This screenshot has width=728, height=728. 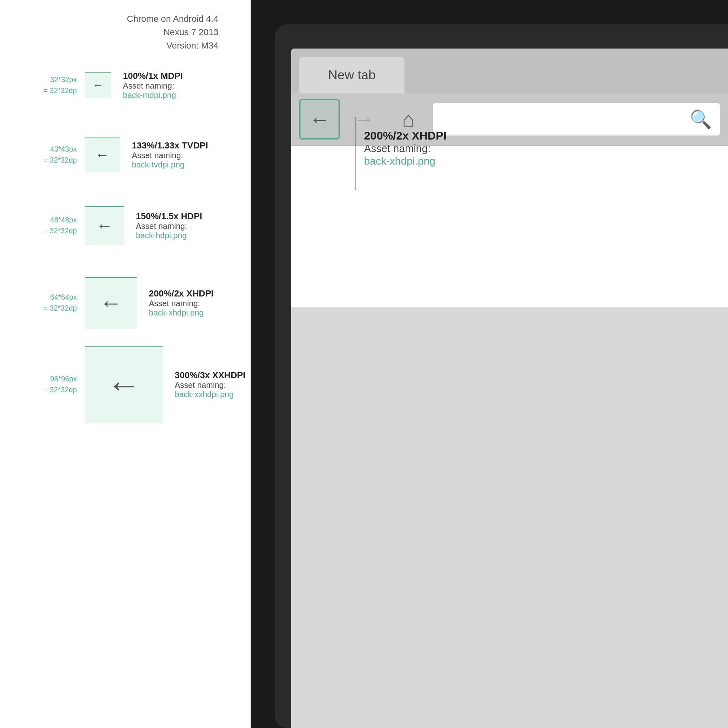 I want to click on back-button: ←, so click(x=320, y=119).